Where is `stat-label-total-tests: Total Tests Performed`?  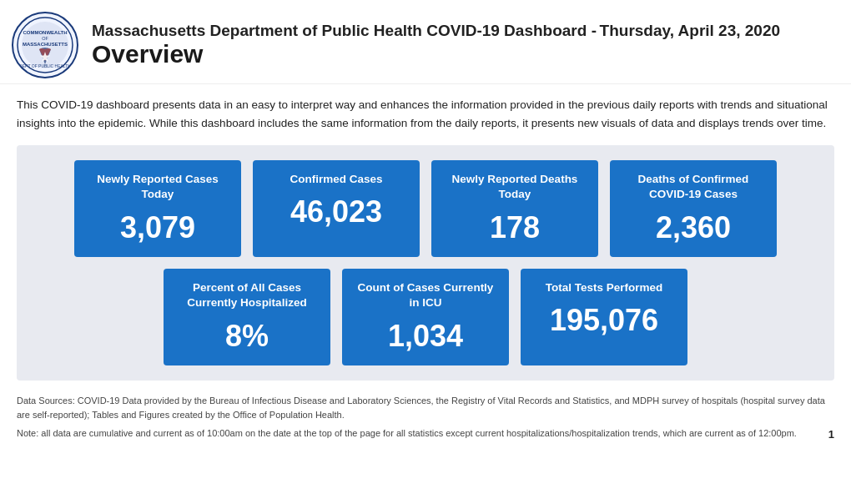
stat-label-total-tests: Total Tests Performed is located at coordinates (604, 288).